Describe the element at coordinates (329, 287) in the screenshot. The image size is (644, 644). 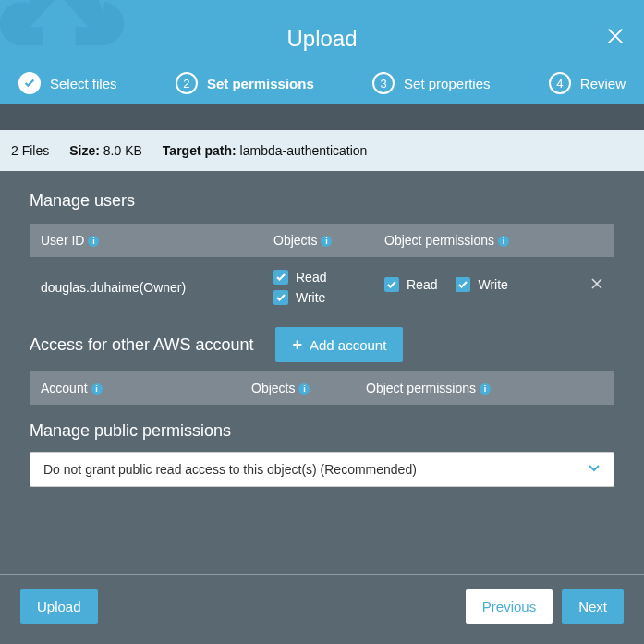
I see `objects-cell: Read Write` at that location.